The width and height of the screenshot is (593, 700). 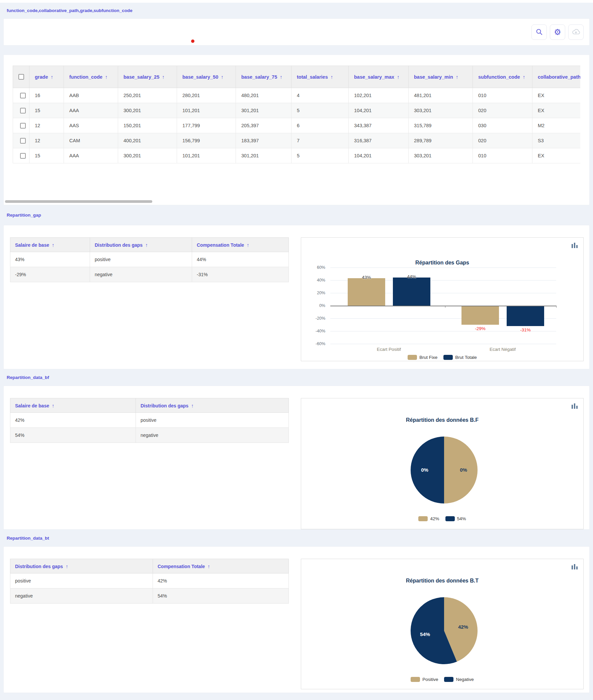 I want to click on legend-item-54-: 54%, so click(x=456, y=518).